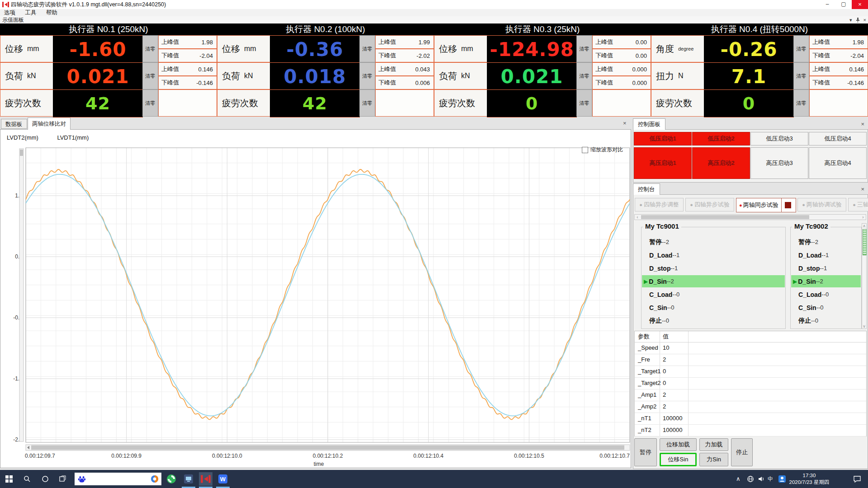 The width and height of the screenshot is (868, 488). What do you see at coordinates (864, 242) in the screenshot?
I see `program-list-scroll-thumb` at bounding box center [864, 242].